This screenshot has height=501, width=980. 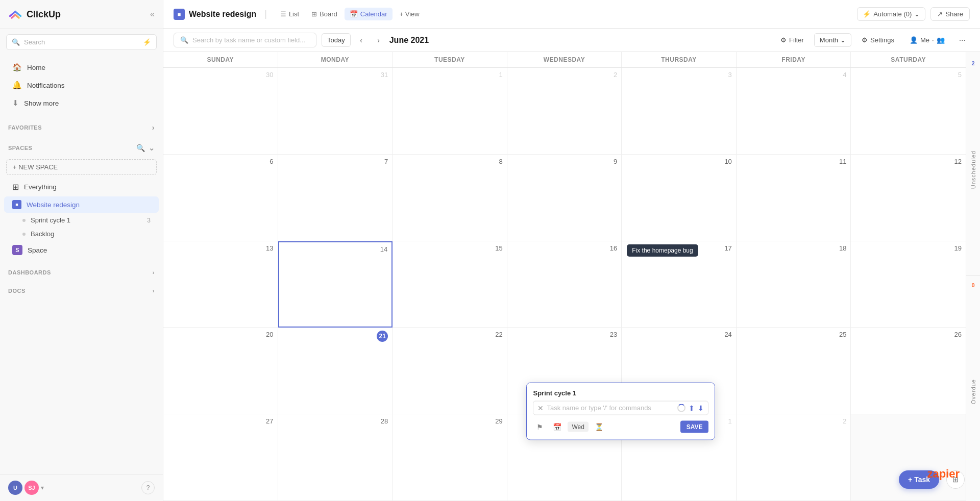 I want to click on spaces-section-actions: 🔍 ⌄, so click(x=145, y=148).